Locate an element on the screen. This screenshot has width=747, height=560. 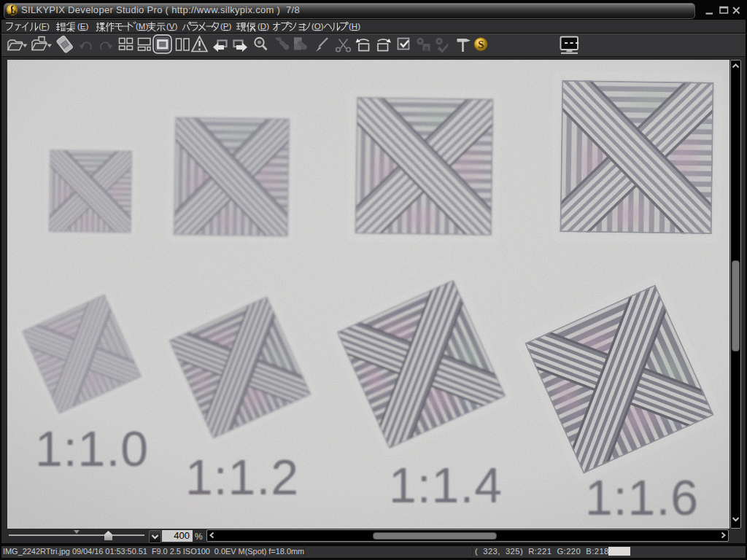
svg-text: (V) is located at coordinates (172, 26).